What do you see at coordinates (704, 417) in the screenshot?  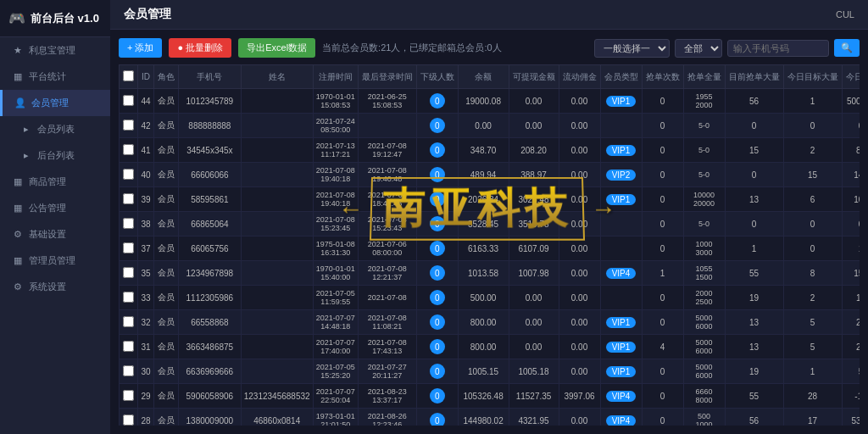 I see `cell-order-total: 5001000` at bounding box center [704, 417].